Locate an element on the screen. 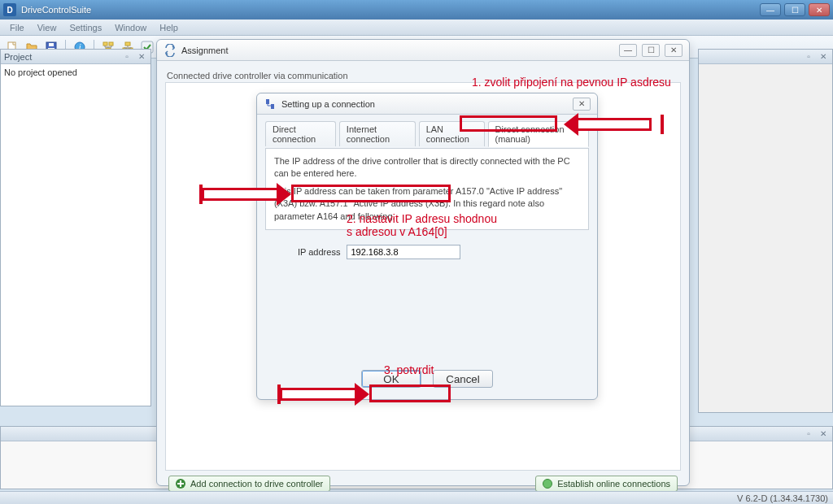 The width and height of the screenshot is (833, 504). status-bar: V 6.2-D (1.34.34.1730) is located at coordinates (416, 497).